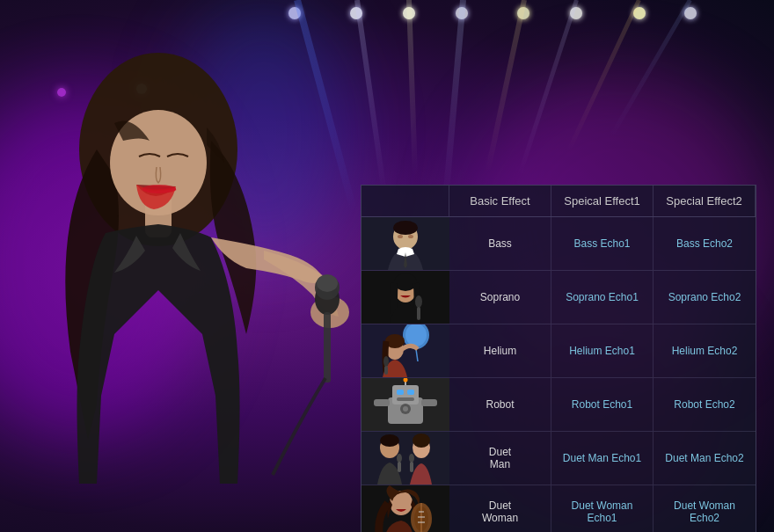  Describe the element at coordinates (500, 244) in the screenshot. I see `effect-bass-basic: Bass` at that location.